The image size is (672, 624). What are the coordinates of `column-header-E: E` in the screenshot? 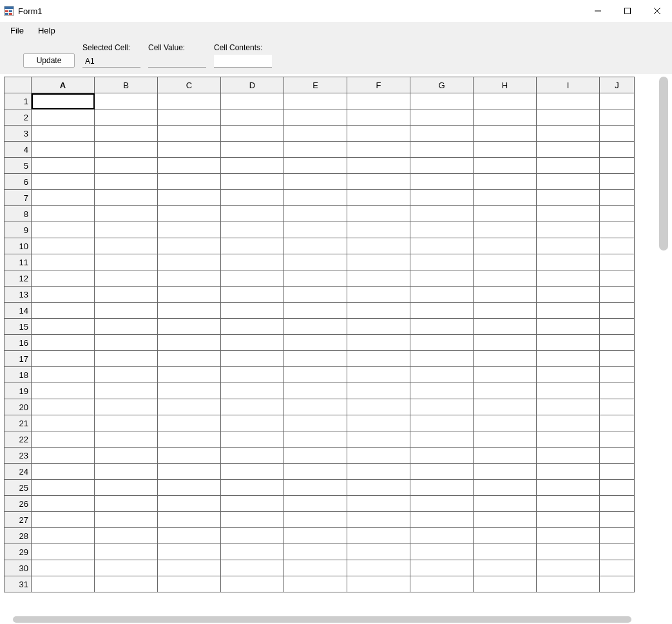 It's located at (316, 85).